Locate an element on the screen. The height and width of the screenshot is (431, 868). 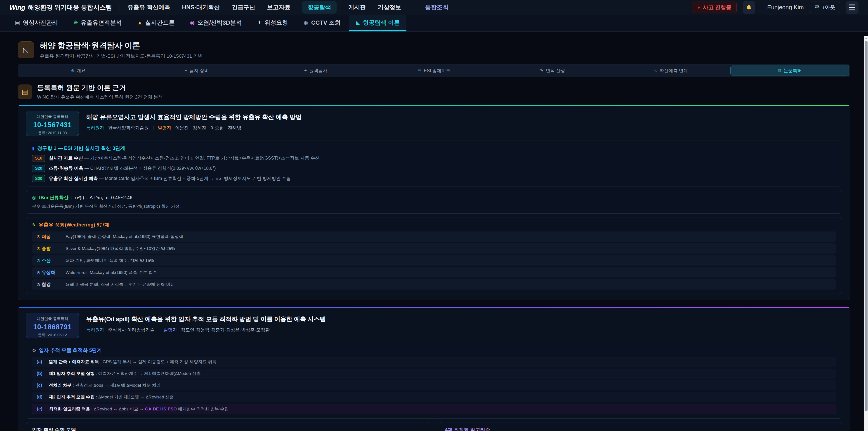
hamburger-menu-button is located at coordinates (852, 7).